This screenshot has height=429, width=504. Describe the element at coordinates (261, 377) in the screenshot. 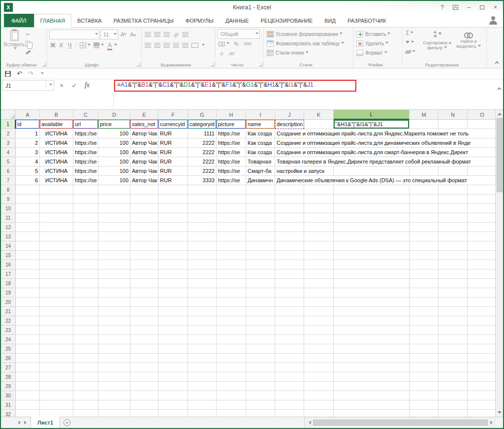

I see `cell-I28` at that location.